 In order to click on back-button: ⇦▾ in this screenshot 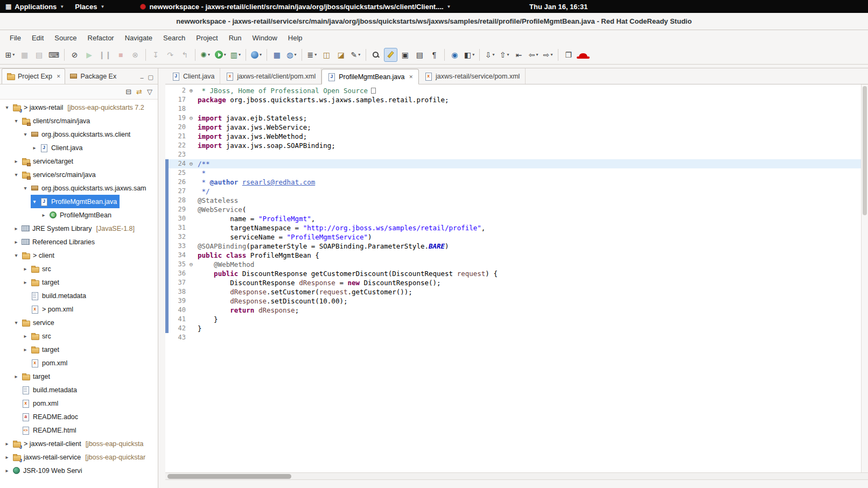, I will do `click(533, 55)`.